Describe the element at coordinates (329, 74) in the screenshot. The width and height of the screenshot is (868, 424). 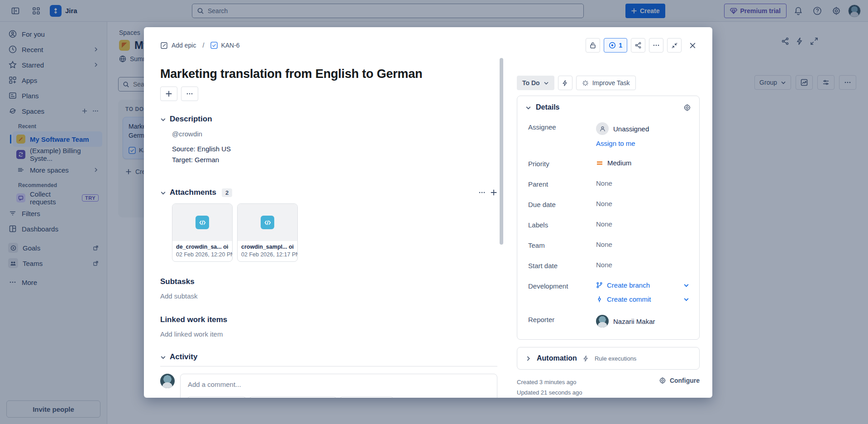
I see `issue-title: Marketing translation from English to Ge…` at that location.